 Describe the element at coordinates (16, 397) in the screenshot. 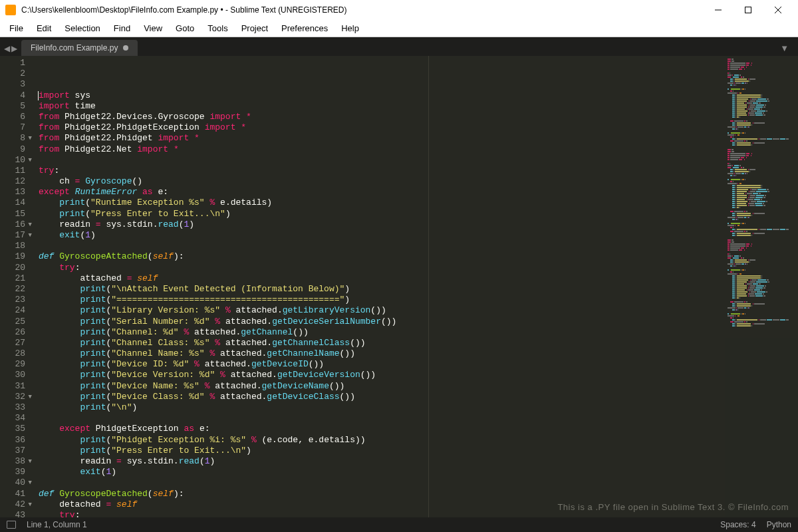

I see `line-number: 32▼` at that location.